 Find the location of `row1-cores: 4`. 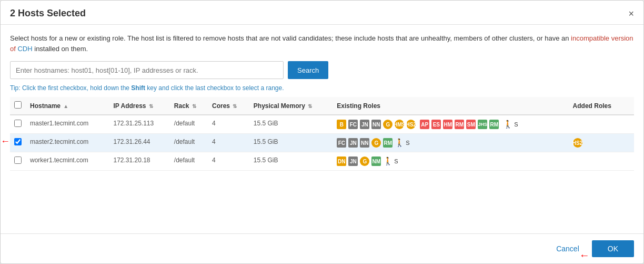

row1-cores: 4 is located at coordinates (228, 124).